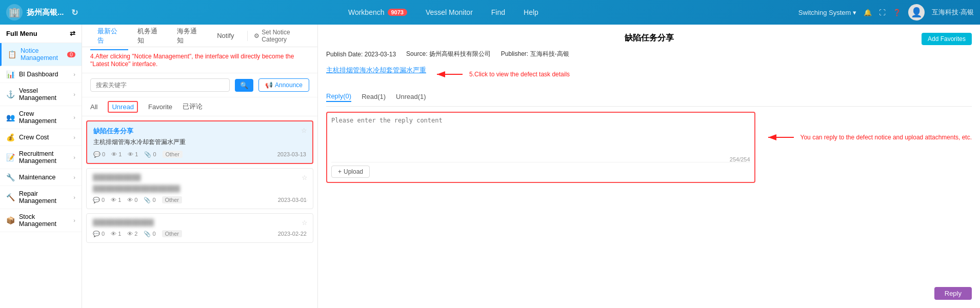 Image resolution: width=980 pixels, height=308 pixels. I want to click on chevron-right-icon: ›, so click(74, 74).